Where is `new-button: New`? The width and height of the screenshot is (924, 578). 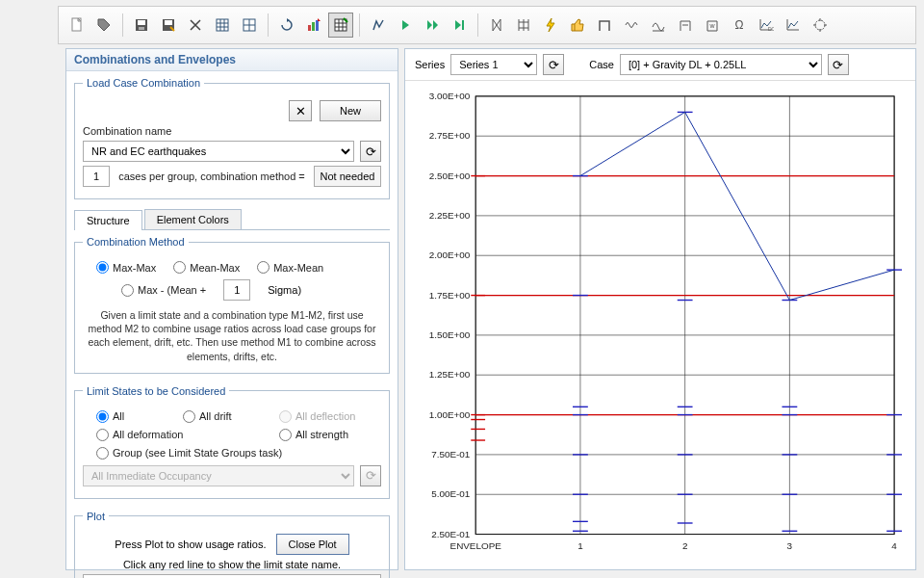
new-button: New is located at coordinates (350, 111).